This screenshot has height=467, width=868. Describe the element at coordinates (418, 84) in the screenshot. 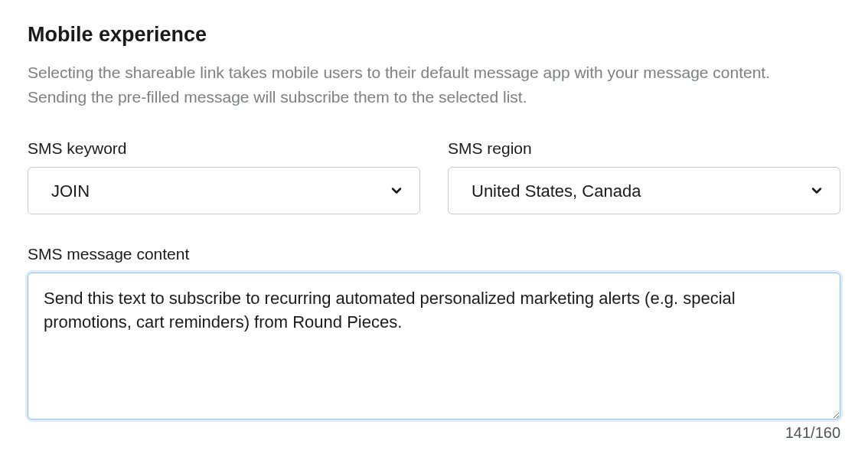

I see `section-description: Selecting the shareable link takes mobil…` at that location.